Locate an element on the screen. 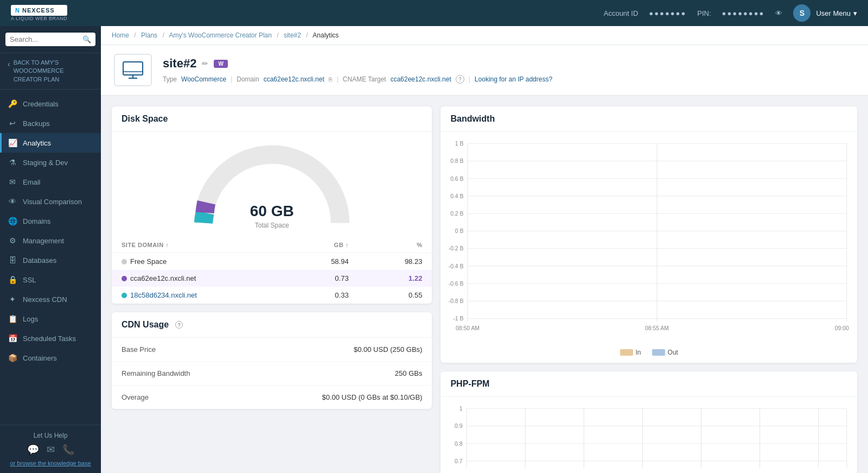  bandwidth-title: Bandwidth is located at coordinates (473, 119).